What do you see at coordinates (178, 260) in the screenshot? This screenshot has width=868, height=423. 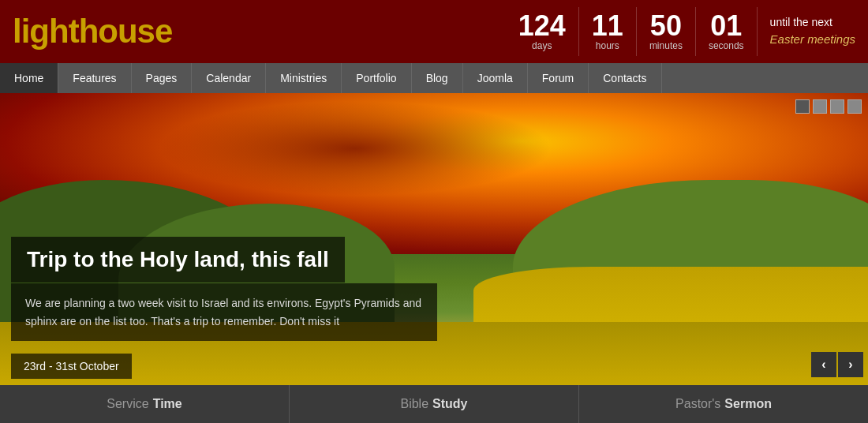 I see `slide-title: Trip to the Holy land, this fall` at bounding box center [178, 260].